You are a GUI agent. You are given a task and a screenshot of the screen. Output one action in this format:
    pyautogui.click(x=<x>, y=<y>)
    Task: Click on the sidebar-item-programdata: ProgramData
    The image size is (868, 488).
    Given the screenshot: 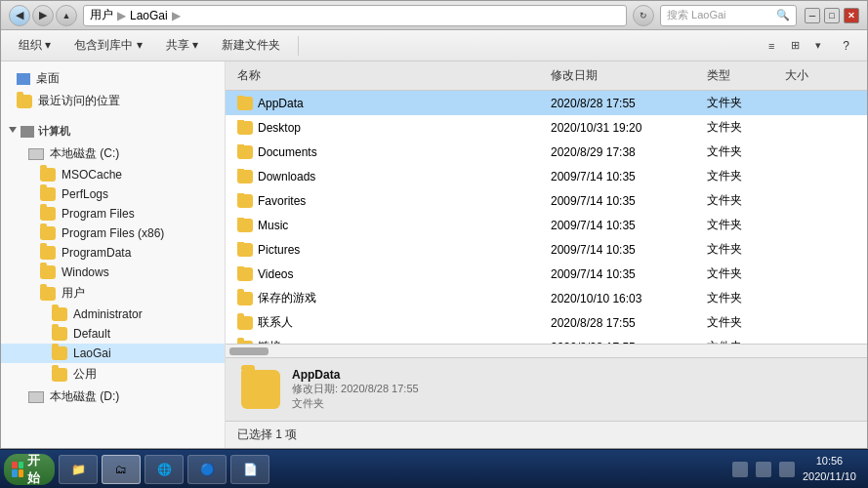 What is the action you would take?
    pyautogui.click(x=113, y=253)
    